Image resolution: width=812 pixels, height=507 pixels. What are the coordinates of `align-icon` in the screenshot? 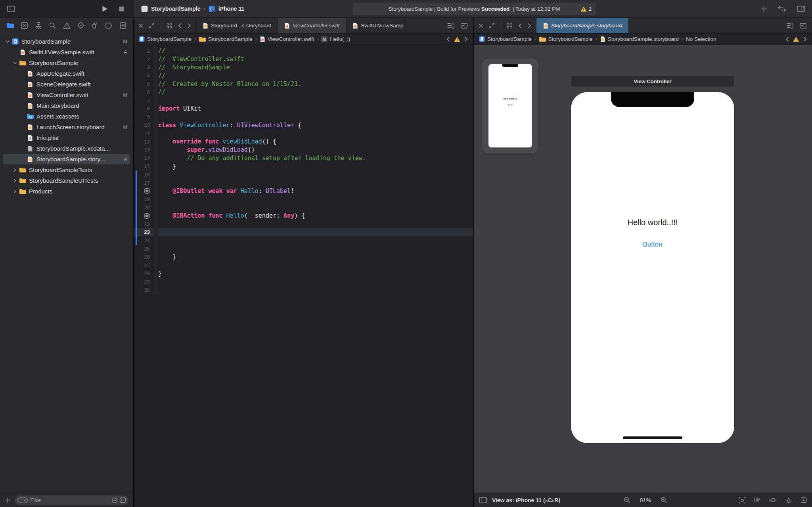 It's located at (757, 500).